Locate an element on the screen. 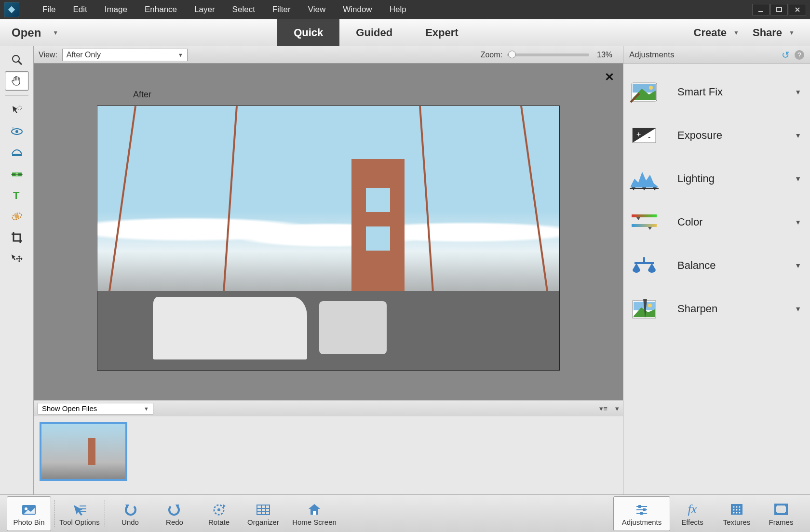 The height and width of the screenshot is (532, 810). label: Adjustments is located at coordinates (642, 522).